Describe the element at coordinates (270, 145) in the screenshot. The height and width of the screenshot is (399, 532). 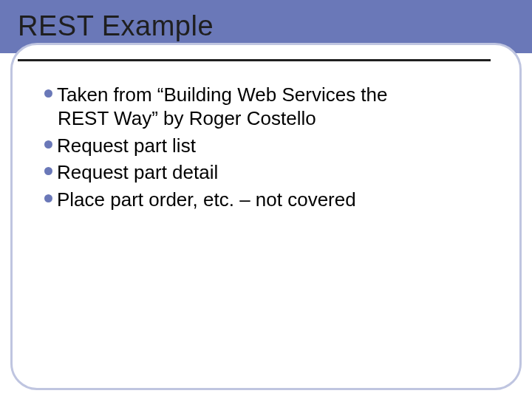
I see `list-item: Request part list` at that location.